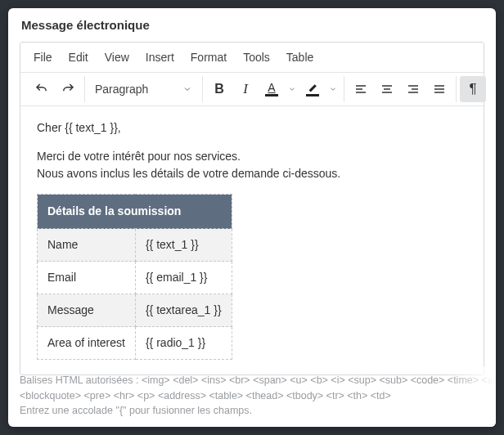  What do you see at coordinates (413, 89) in the screenshot?
I see `align-right-icon` at bounding box center [413, 89].